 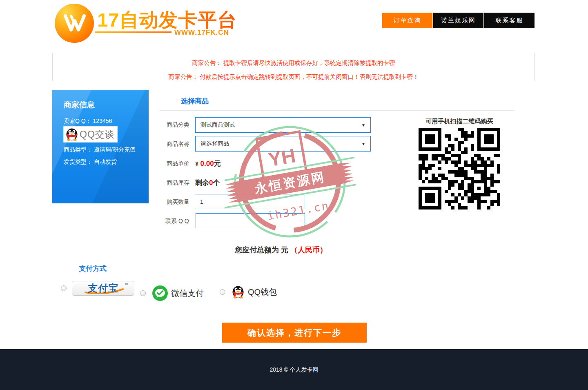 What do you see at coordinates (178, 125) in the screenshot?
I see `category-label: 商品分类` at bounding box center [178, 125].